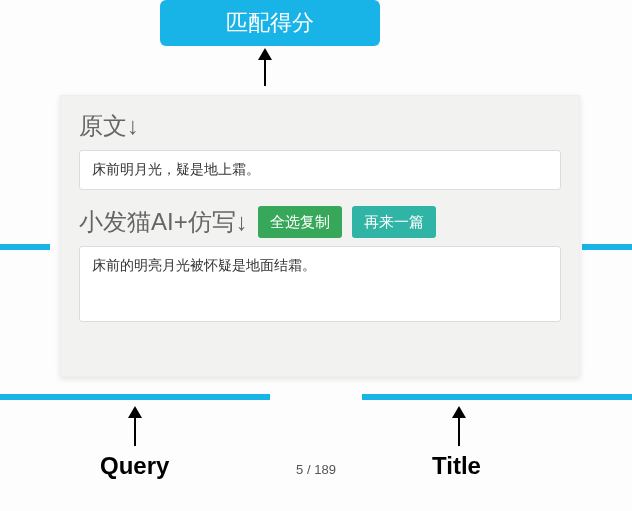  What do you see at coordinates (270, 23) in the screenshot?
I see `score-pill-text: 匹配得分` at bounding box center [270, 23].